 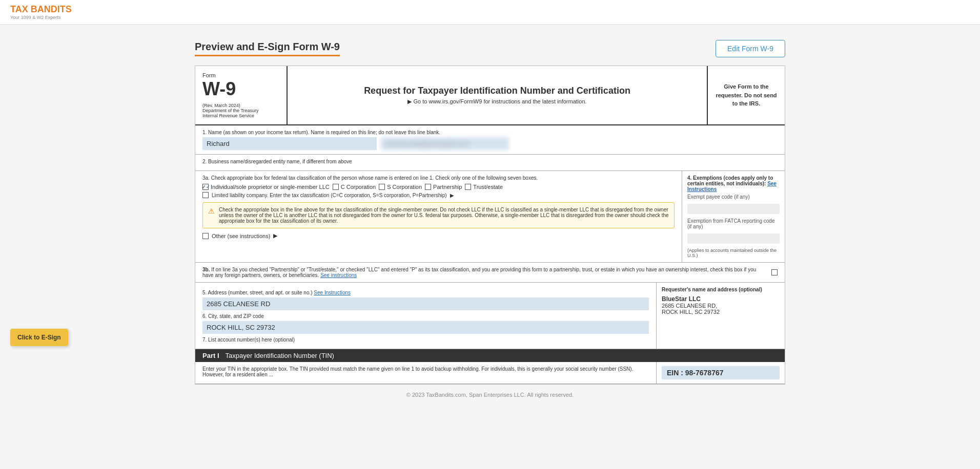 What do you see at coordinates (425, 304) in the screenshot?
I see `line5-address-input: 2685 CELANESE RD` at bounding box center [425, 304].